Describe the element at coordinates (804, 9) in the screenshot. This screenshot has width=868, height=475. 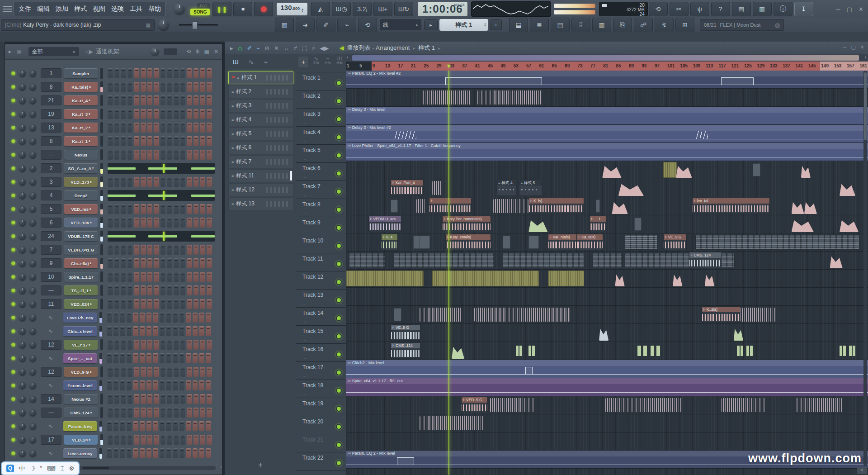
I see `export-icon: ↧` at that location.